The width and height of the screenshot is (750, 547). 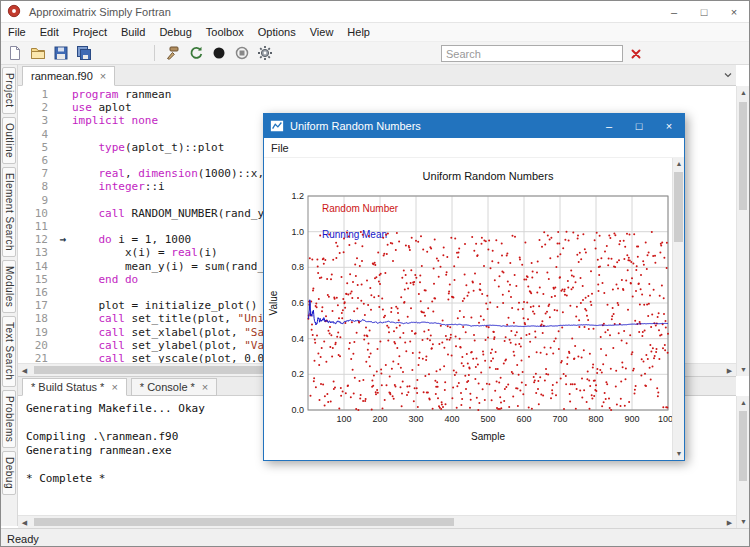 What do you see at coordinates (90, 32) in the screenshot?
I see `menu-project: Project` at bounding box center [90, 32].